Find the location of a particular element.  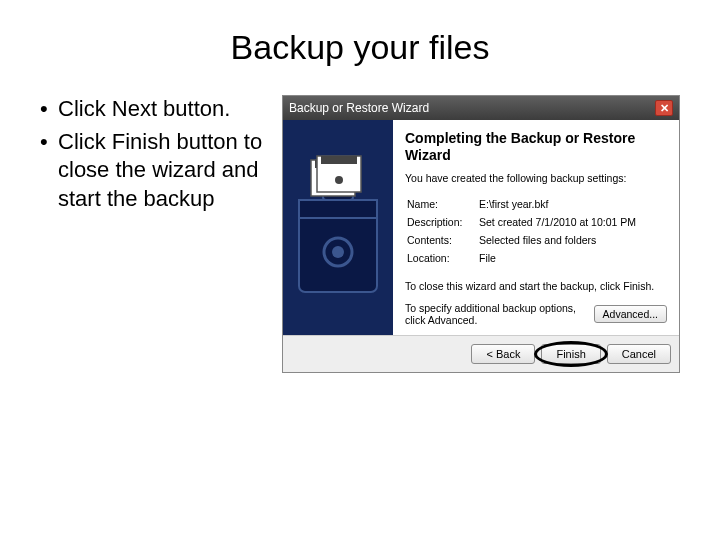

bullet-item: Click Next button. is located at coordinates (155, 110).